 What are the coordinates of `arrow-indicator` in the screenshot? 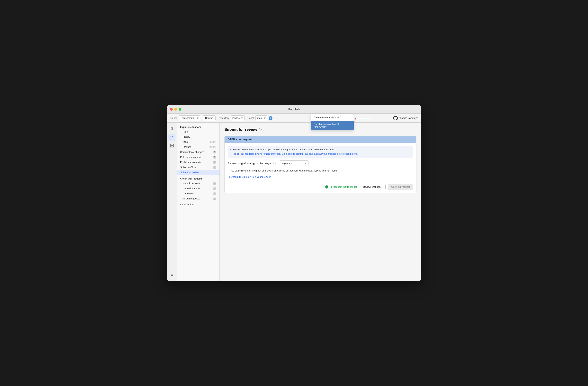 It's located at (363, 119).